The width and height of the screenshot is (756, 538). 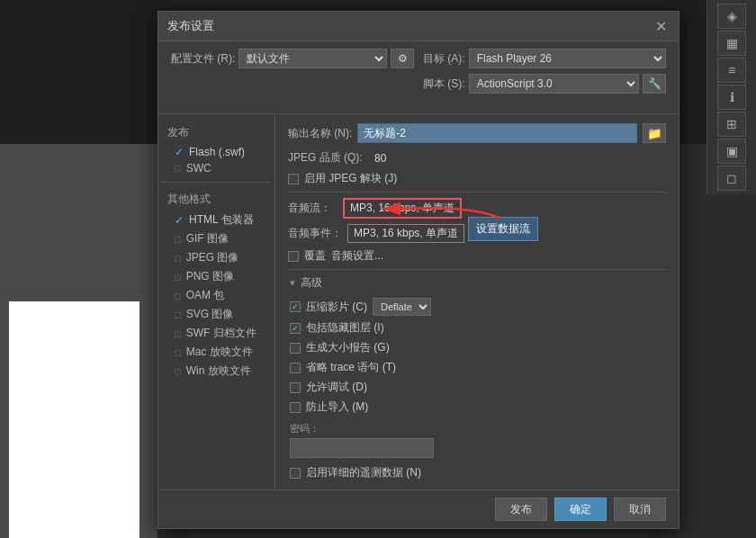 What do you see at coordinates (731, 97) in the screenshot?
I see `right-panel: ◈ ▦ ≡ ℹ ⊞ ▣ ◻` at bounding box center [731, 97].